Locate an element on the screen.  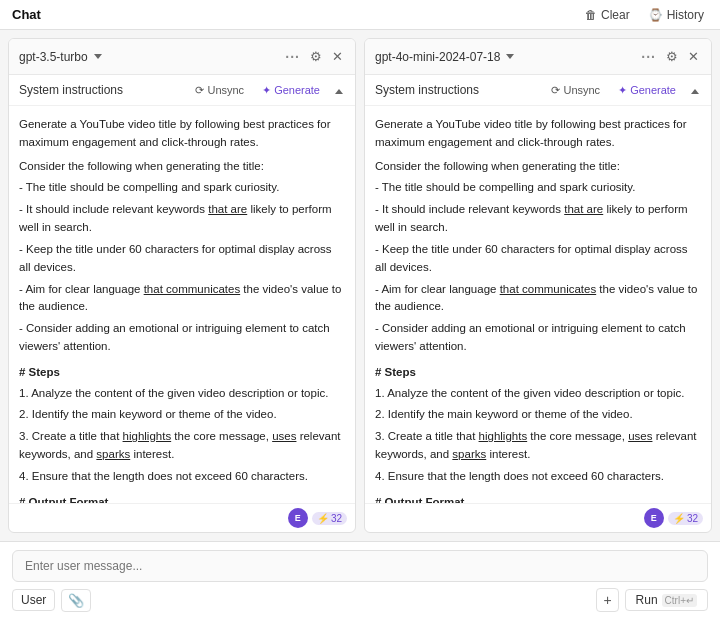
right-collapse-icon is located at coordinates (695, 92).